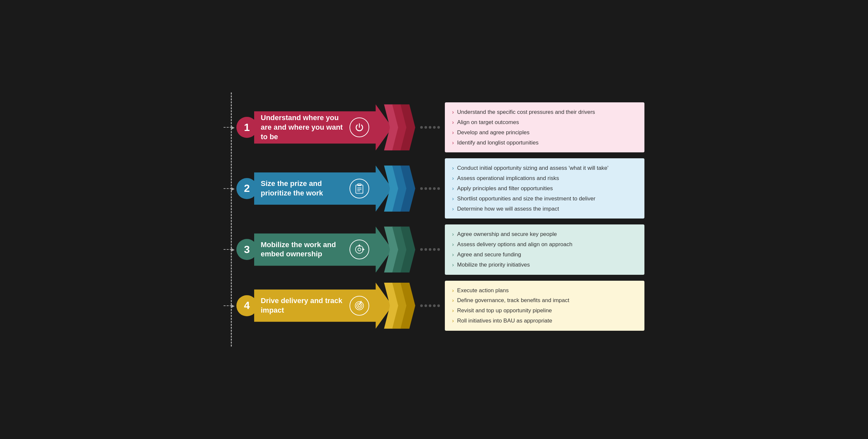 Image resolution: width=868 pixels, height=439 pixels. Describe the element at coordinates (513, 300) in the screenshot. I see `info-text: Define governance, track benefits and im…` at that location.